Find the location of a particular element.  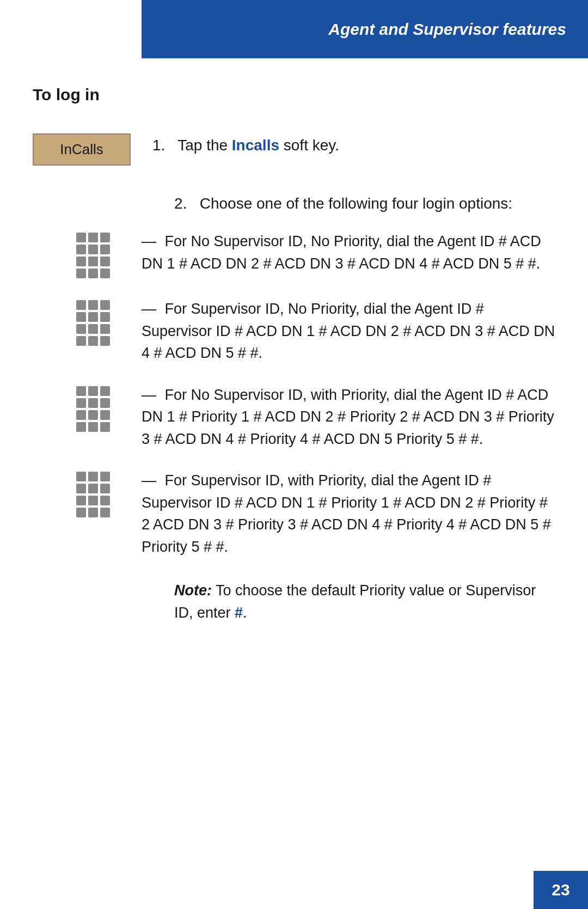

step1-text: 1. Tap the Incalls soft key. is located at coordinates (246, 144).